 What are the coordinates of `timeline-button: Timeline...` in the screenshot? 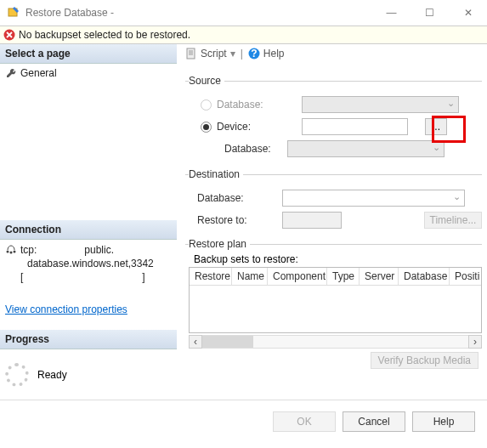 It's located at (453, 220).